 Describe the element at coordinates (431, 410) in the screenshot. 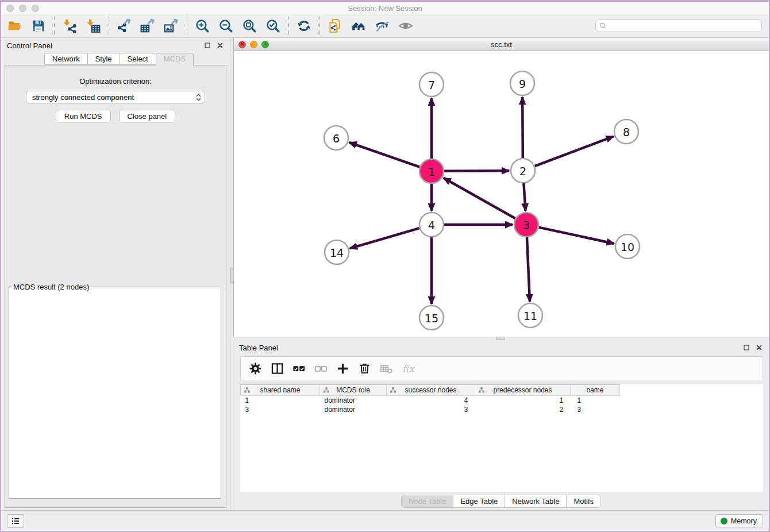

I see `cell-successor-nodes: 3` at that location.